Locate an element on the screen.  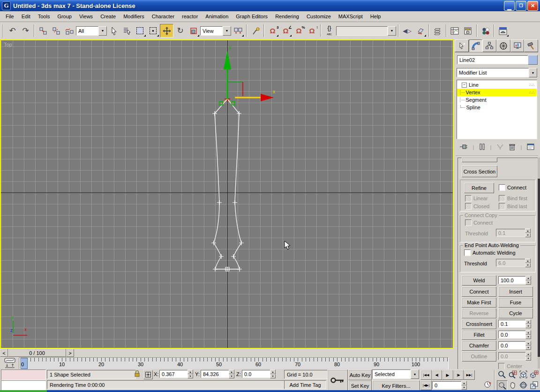
menu-group: Group is located at coordinates (65, 16).